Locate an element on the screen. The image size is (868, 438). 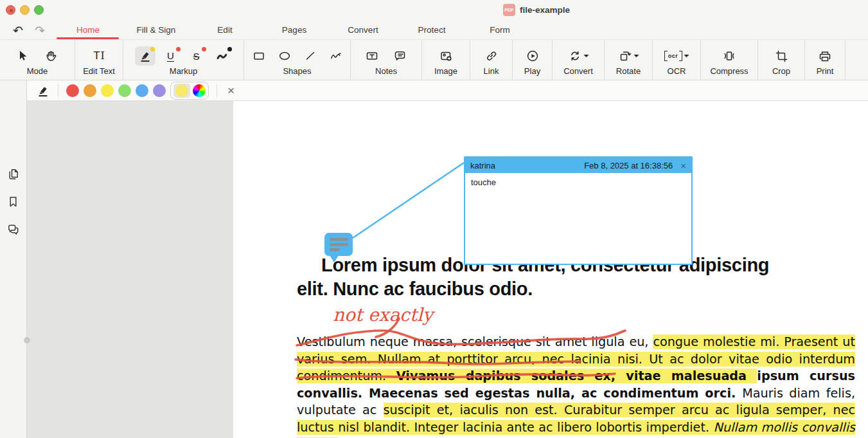
strikeout-tool-button: S is located at coordinates (197, 56).